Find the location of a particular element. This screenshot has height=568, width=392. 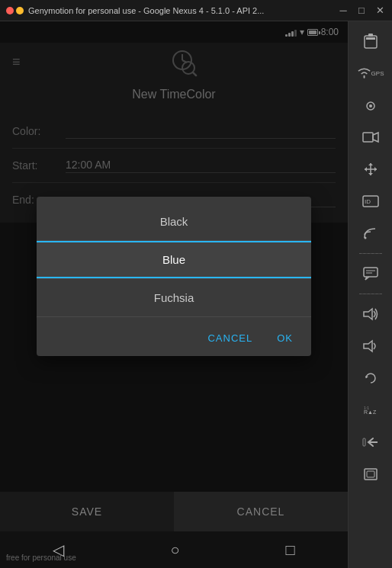

sidebar-wifi-icon: GPS is located at coordinates (371, 73).